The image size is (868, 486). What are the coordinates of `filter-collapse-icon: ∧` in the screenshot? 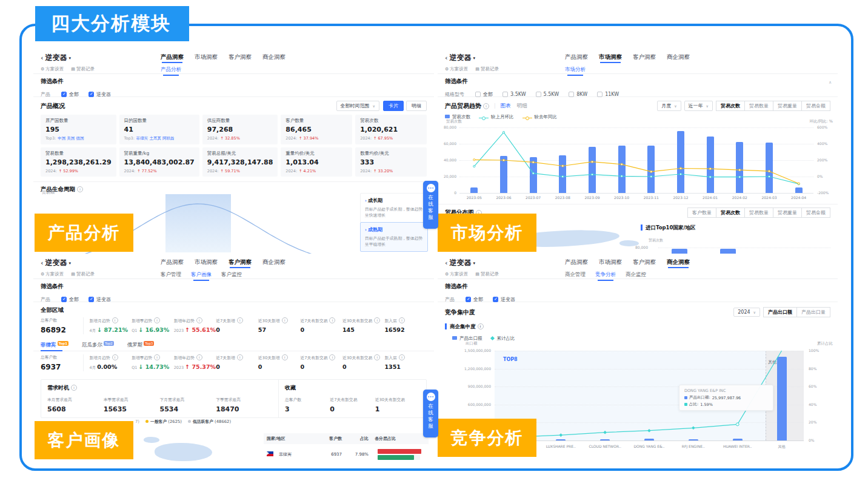 It's located at (830, 83).